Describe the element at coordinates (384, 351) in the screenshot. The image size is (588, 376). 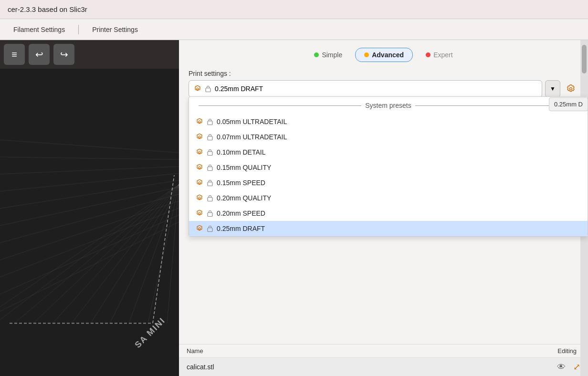
I see `table-header: Name Editing` at that location.